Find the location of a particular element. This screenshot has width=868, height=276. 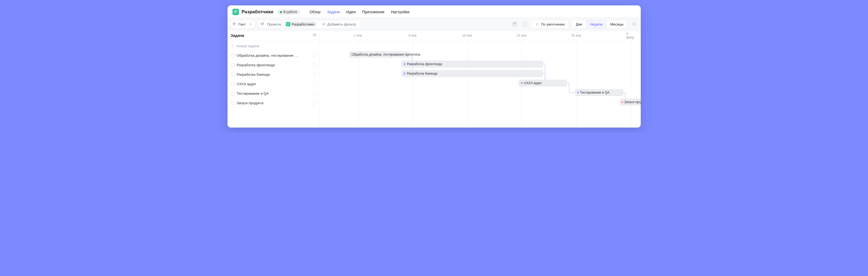

settings-button is located at coordinates (634, 24).